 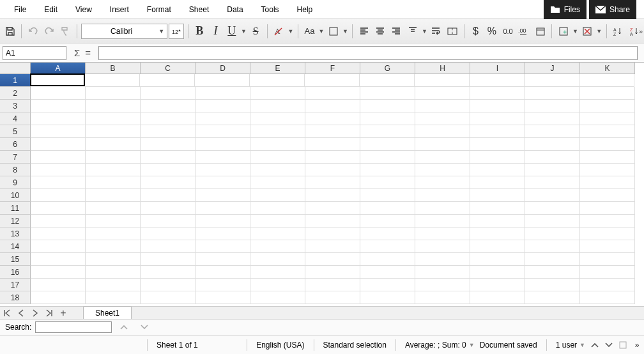 I want to click on cell-C18, so click(x=168, y=298).